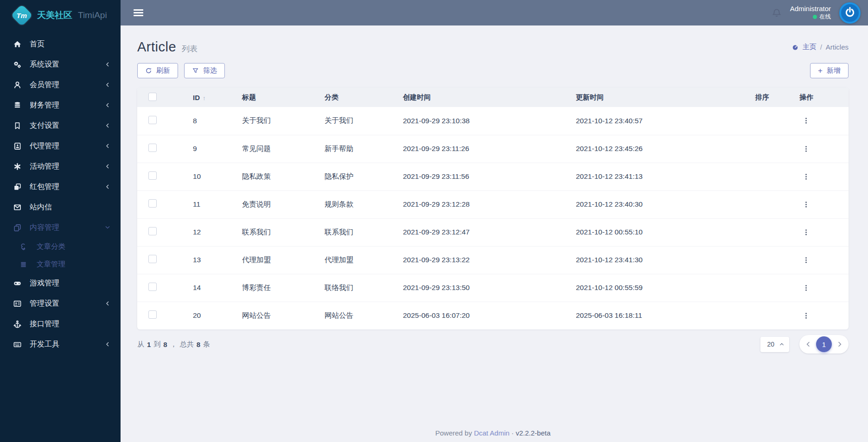 The image size is (868, 442). What do you see at coordinates (67, 228) in the screenshot?
I see `sidebar-item-label: 内容管理` at bounding box center [67, 228].